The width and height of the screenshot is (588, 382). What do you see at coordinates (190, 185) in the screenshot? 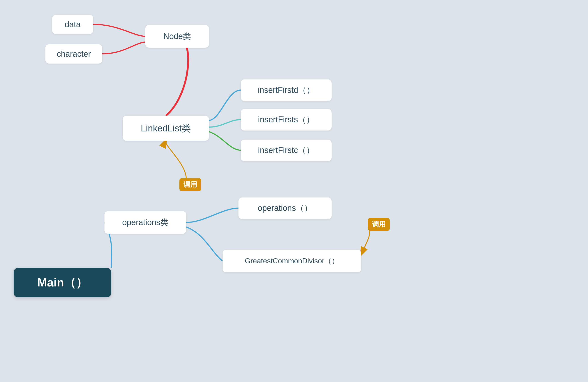
I see `invoke-badge-1: 调用` at bounding box center [190, 185].